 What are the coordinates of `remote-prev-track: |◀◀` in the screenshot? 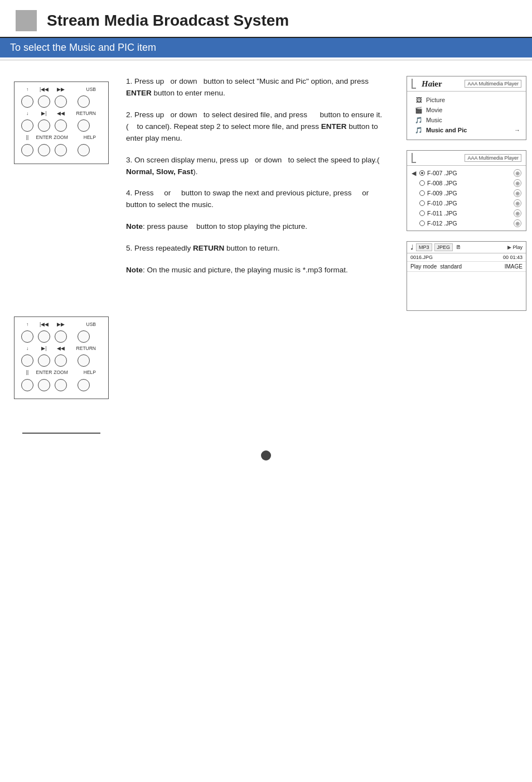 It's located at (44, 89).